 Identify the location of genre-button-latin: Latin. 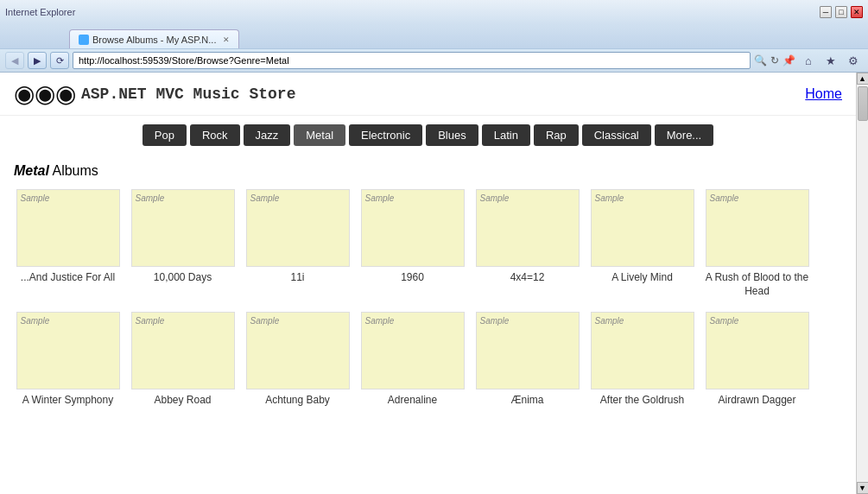
(506, 135).